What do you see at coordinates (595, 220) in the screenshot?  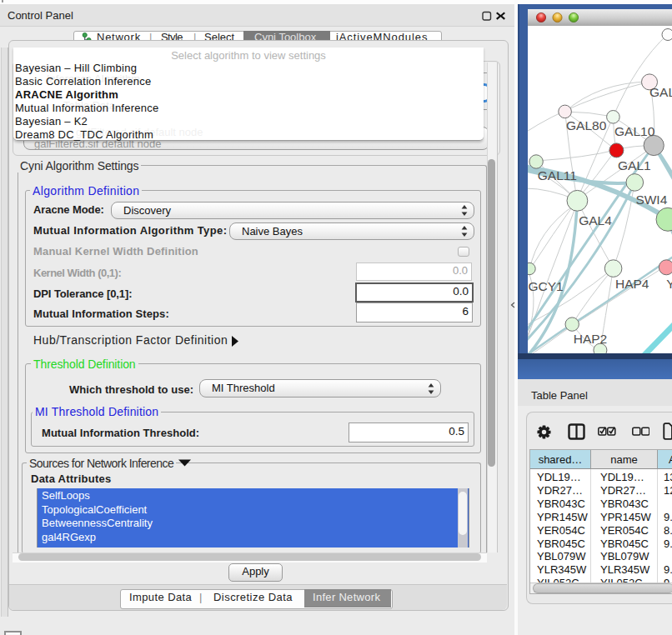 I see `svg-text: GAL4` at bounding box center [595, 220].